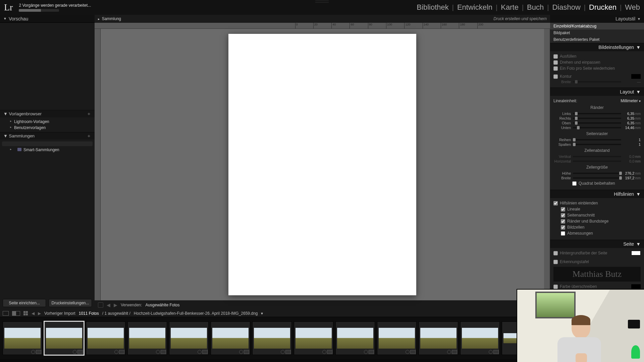 The image size is (644, 362). I want to click on layout-style-header: Layoutstil▼, so click(597, 19).